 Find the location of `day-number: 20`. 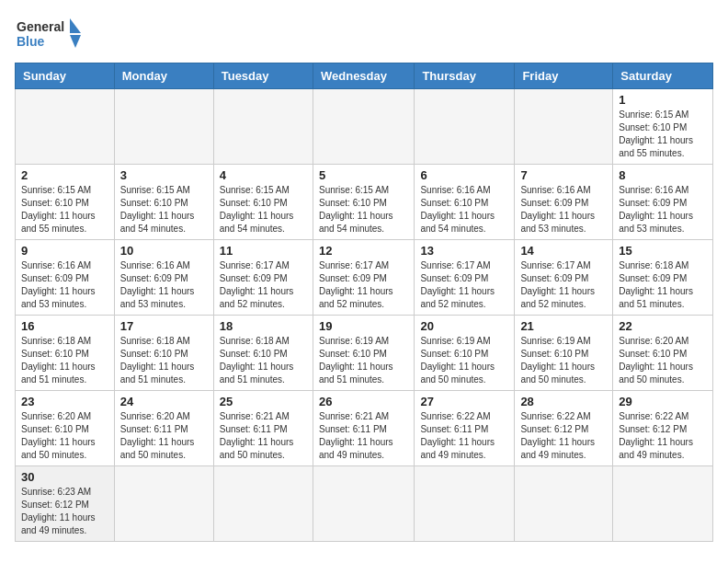

day-number: 20 is located at coordinates (464, 326).